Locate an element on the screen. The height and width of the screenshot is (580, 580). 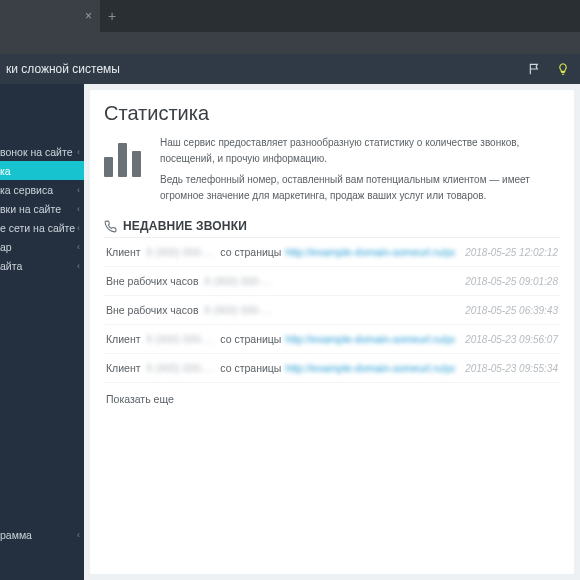
call-timestamp: 2018-05-23 09:55:34 is located at coordinates (512, 368).